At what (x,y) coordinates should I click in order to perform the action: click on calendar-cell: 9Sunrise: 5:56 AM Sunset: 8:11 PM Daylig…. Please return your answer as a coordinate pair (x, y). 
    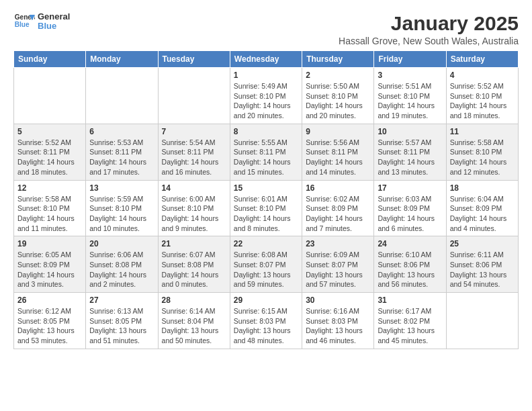
    Looking at the image, I should click on (339, 152).